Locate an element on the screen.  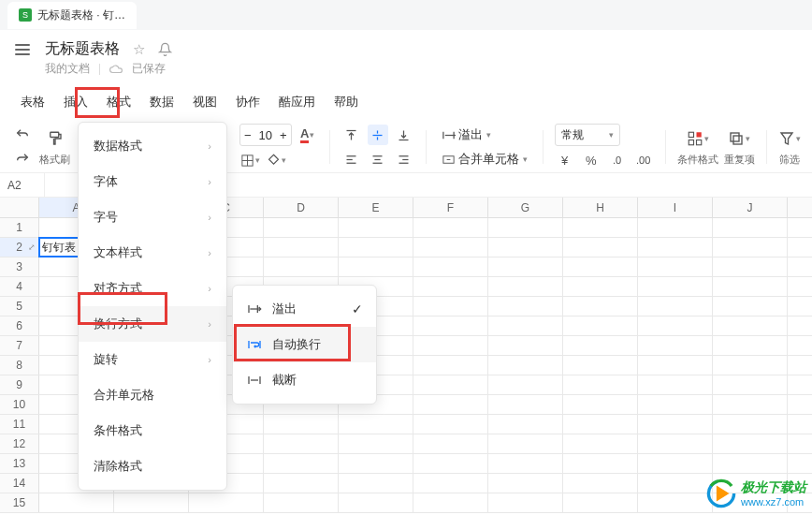
col-header: F is located at coordinates (451, 208).